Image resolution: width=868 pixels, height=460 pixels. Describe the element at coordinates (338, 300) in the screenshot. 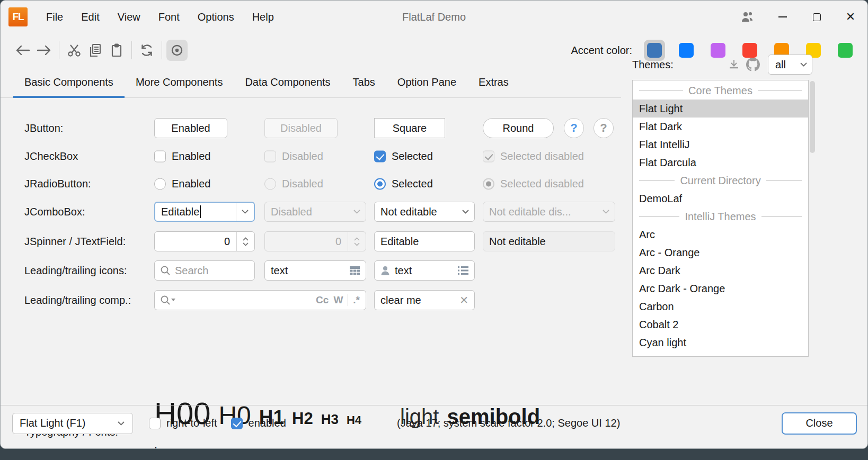

I see `whole-word-toggle: W` at that location.